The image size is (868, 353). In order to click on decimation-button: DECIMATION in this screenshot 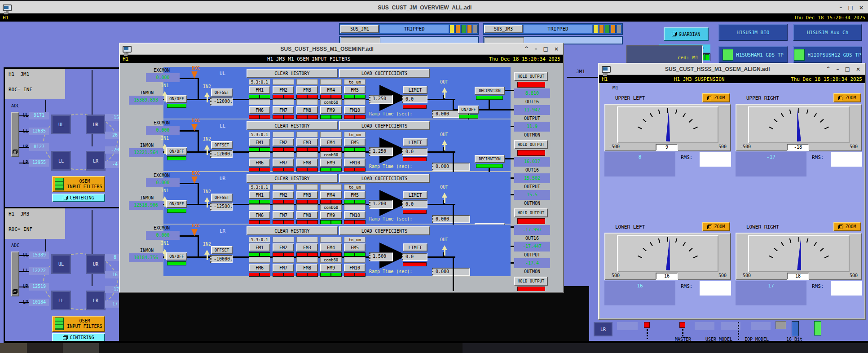, I will do `click(489, 159)`.